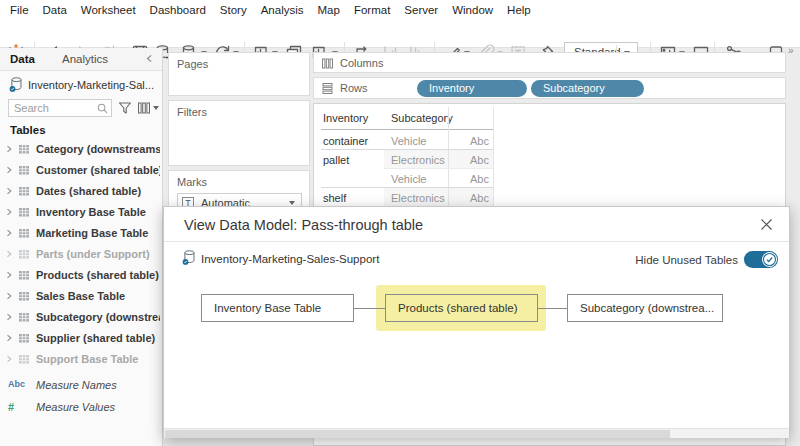 The width and height of the screenshot is (800, 446). I want to click on pages-card: Pages, so click(239, 74).